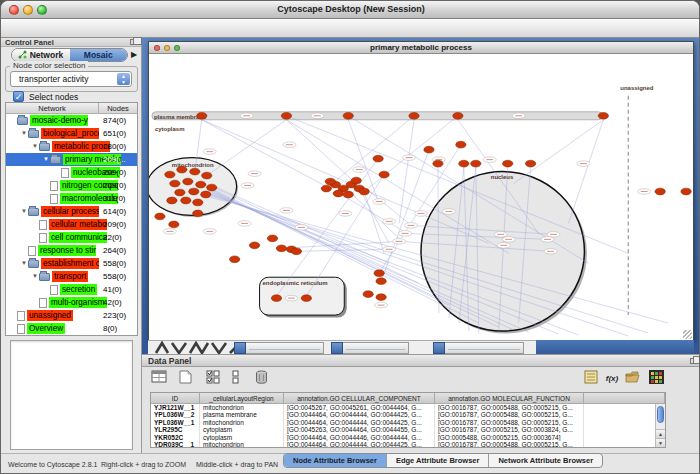 Image resolution: width=700 pixels, height=474 pixels. What do you see at coordinates (510, 398) in the screenshot?
I see `table-column-header: annotation.GO MOLECULAR_FUNCTION` at bounding box center [510, 398].